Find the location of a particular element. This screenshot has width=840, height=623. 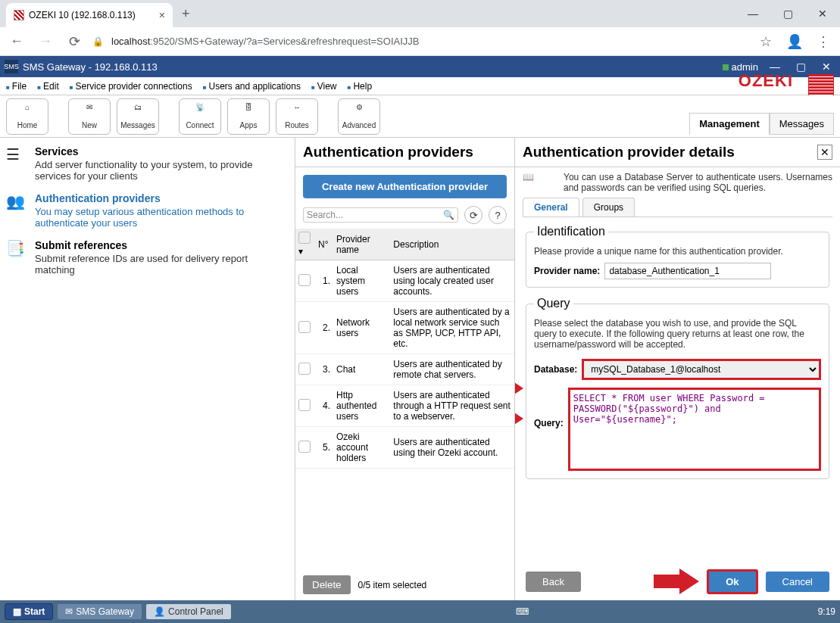

taskbar: ▦Start ✉SMS Gateway 👤Control Panel ⌨ 9:1… is located at coordinates (420, 612).